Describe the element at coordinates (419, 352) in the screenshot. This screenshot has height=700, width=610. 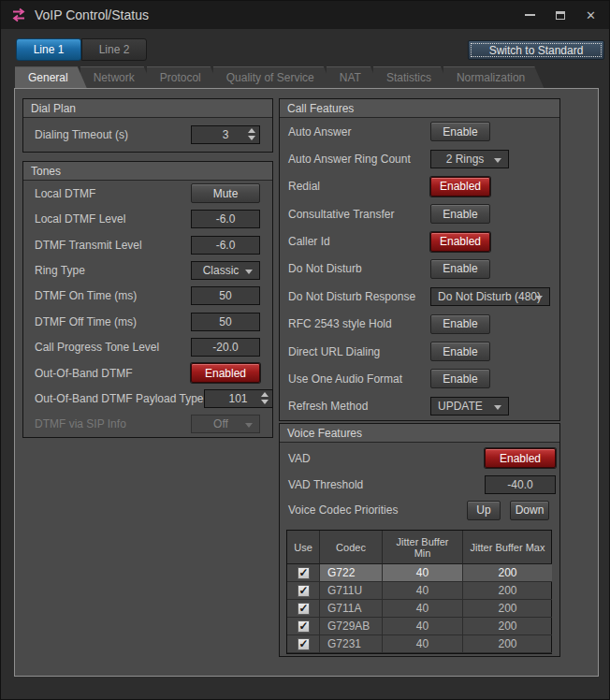
I see `setting-row: Direct URL Dialing Enable` at that location.